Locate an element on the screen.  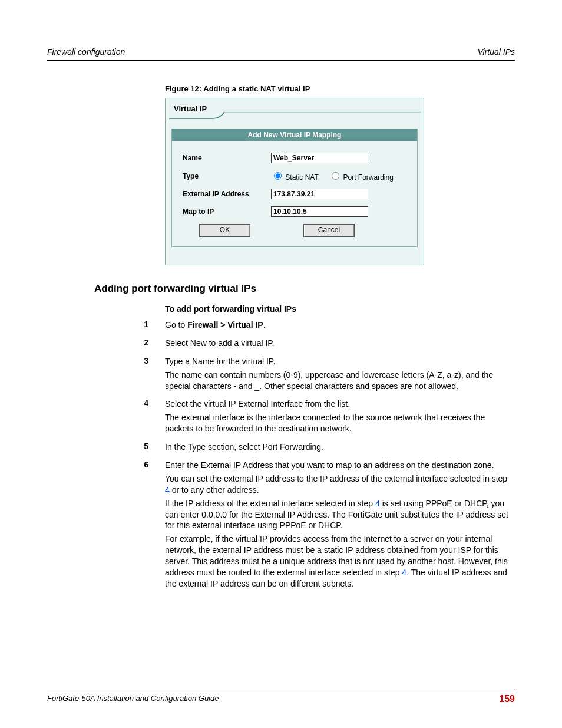
nav-path: Firewall > Virtual IP is located at coordinates (225, 325).